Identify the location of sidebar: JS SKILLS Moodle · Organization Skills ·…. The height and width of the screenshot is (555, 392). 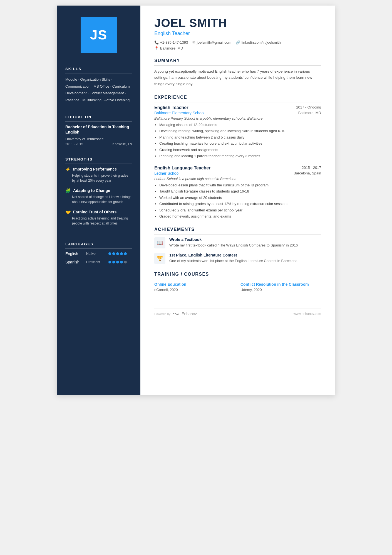
(99, 200).